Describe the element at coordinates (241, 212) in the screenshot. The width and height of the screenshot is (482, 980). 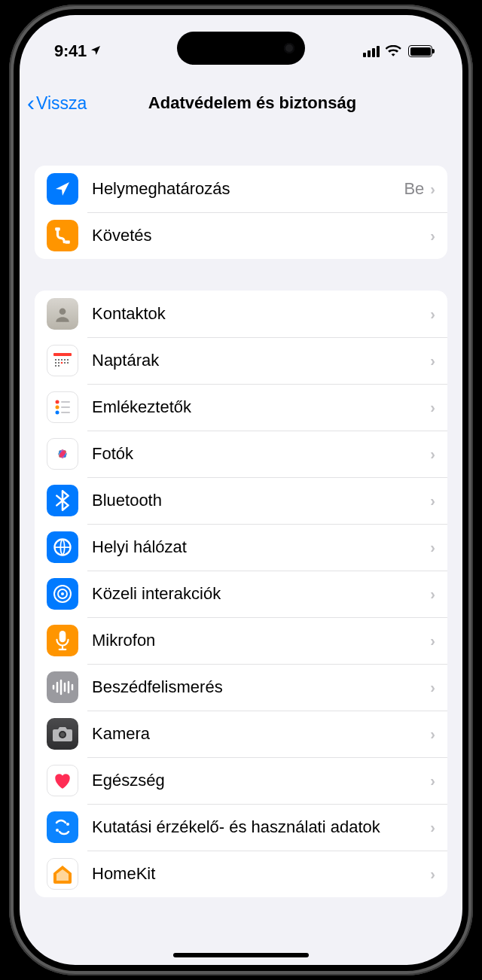
I see `settings-group-location: Helymeghatározás Be › Követés ›` at that location.